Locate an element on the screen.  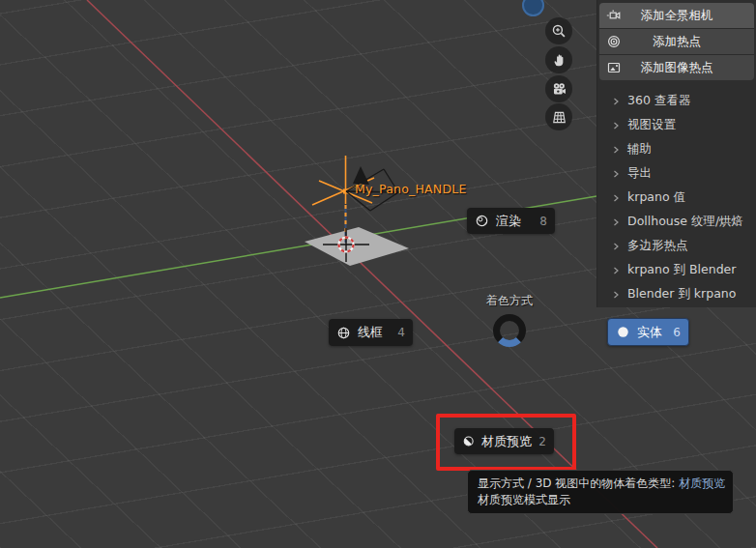
rendered-shading-icon is located at coordinates (481, 220).